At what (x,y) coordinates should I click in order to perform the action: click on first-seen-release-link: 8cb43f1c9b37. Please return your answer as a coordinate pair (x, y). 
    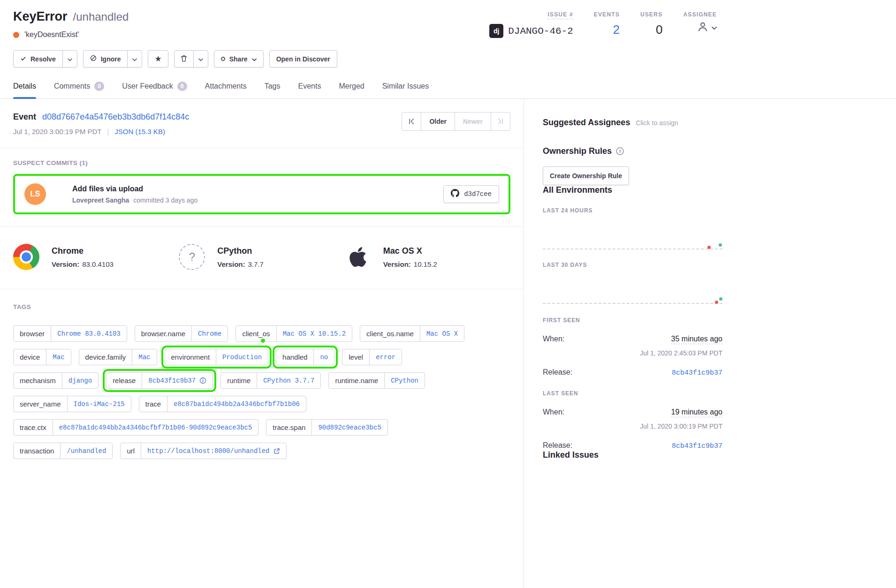
    Looking at the image, I should click on (697, 373).